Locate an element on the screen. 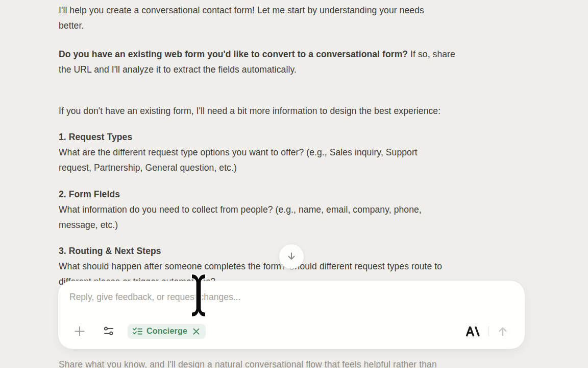  message-line: better. is located at coordinates (296, 26).